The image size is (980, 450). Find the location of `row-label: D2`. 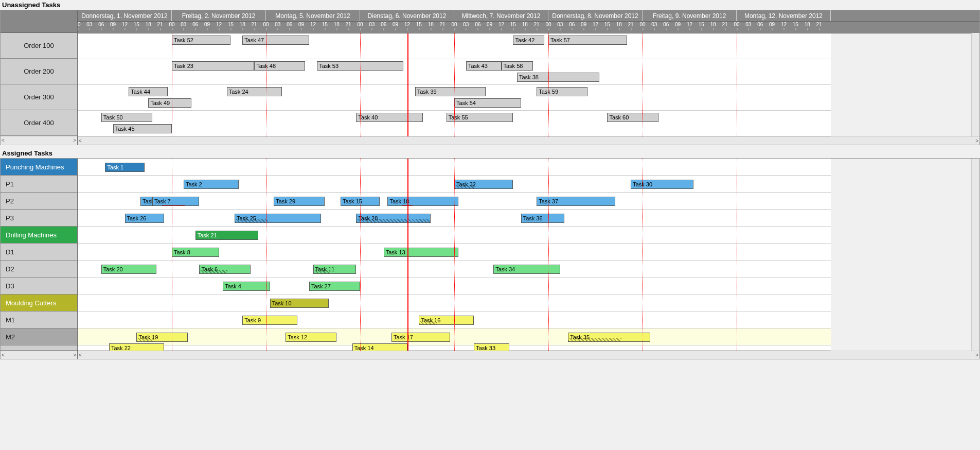

row-label: D2 is located at coordinates (39, 269).